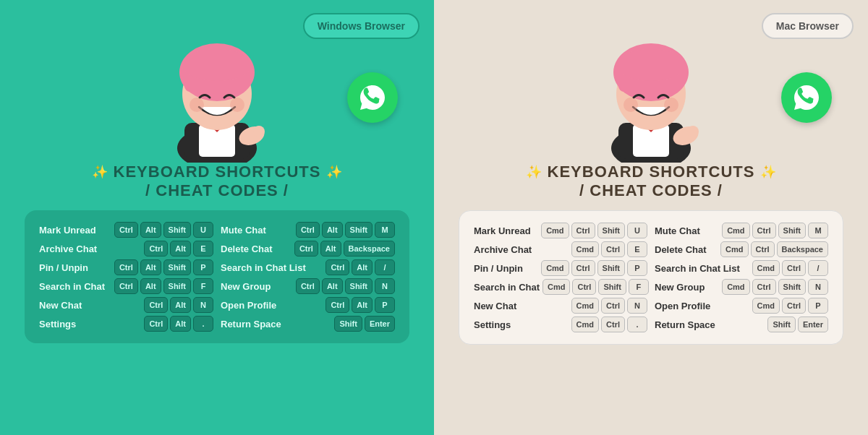 The width and height of the screenshot is (868, 435). Describe the element at coordinates (126, 267) in the screenshot. I see `shortcut-row: Pin / UnpinCtrlAltShiftP` at that location.